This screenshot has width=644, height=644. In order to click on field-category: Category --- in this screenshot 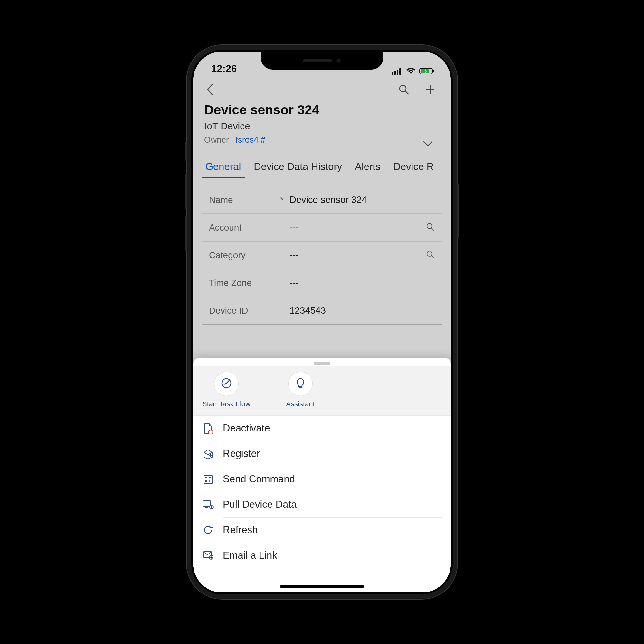, I will do `click(322, 255)`.